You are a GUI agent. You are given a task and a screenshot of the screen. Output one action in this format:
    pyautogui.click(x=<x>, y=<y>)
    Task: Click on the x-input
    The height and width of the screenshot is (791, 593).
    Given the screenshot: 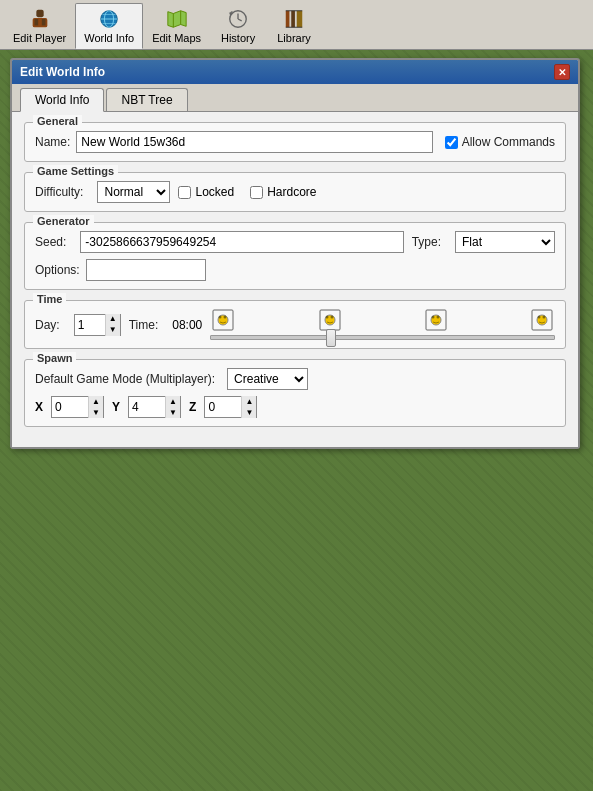 What is the action you would take?
    pyautogui.click(x=70, y=407)
    